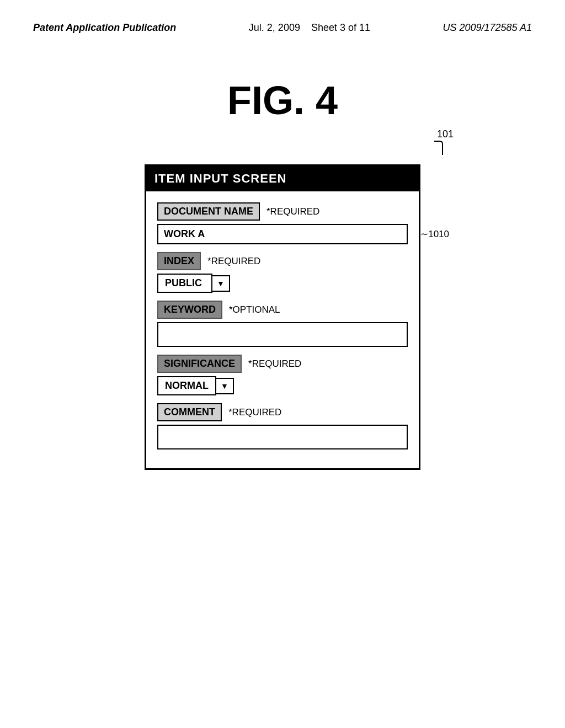  What do you see at coordinates (275, 364) in the screenshot?
I see `significance-required: *REQUIRED` at bounding box center [275, 364].